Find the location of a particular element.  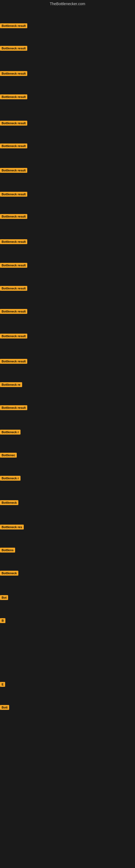

bottleneck-item-8: Bottleneck result is located at coordinates (13, 194).